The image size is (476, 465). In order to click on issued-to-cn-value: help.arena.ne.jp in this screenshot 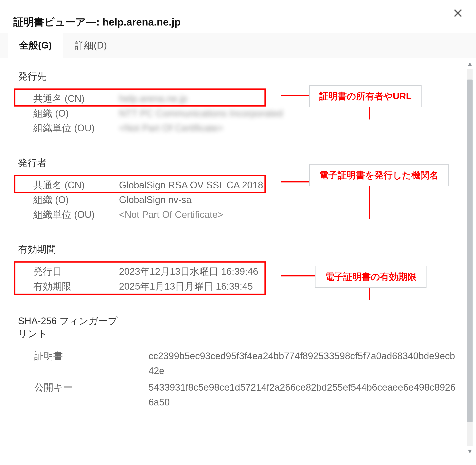, I will do `click(153, 99)`.